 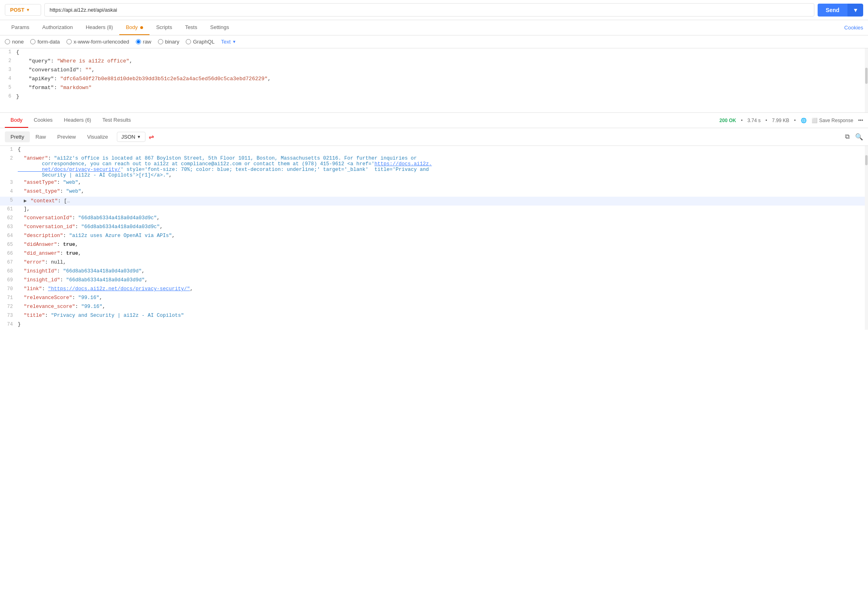 What do you see at coordinates (742, 121) in the screenshot?
I see `response-time: •` at bounding box center [742, 121].